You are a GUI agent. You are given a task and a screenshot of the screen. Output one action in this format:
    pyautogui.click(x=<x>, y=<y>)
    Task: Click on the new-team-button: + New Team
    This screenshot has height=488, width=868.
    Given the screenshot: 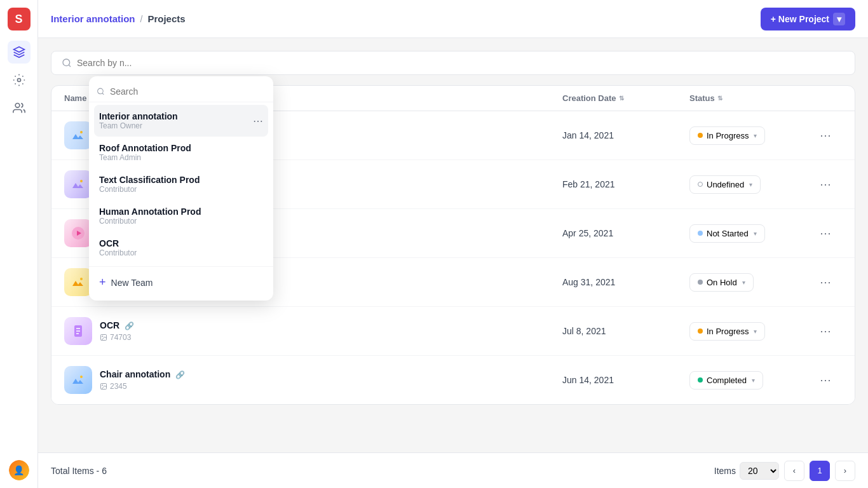 What is the action you would take?
    pyautogui.click(x=181, y=282)
    